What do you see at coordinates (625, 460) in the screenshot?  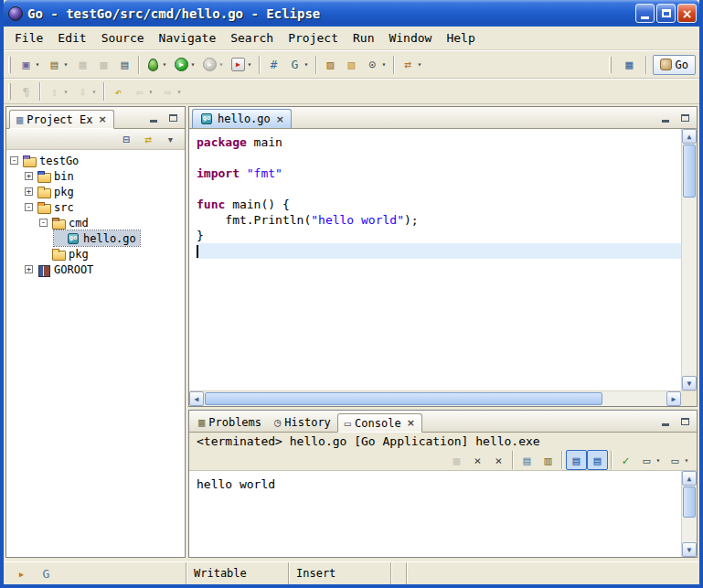 I see `pin-console-icon: ✓` at bounding box center [625, 460].